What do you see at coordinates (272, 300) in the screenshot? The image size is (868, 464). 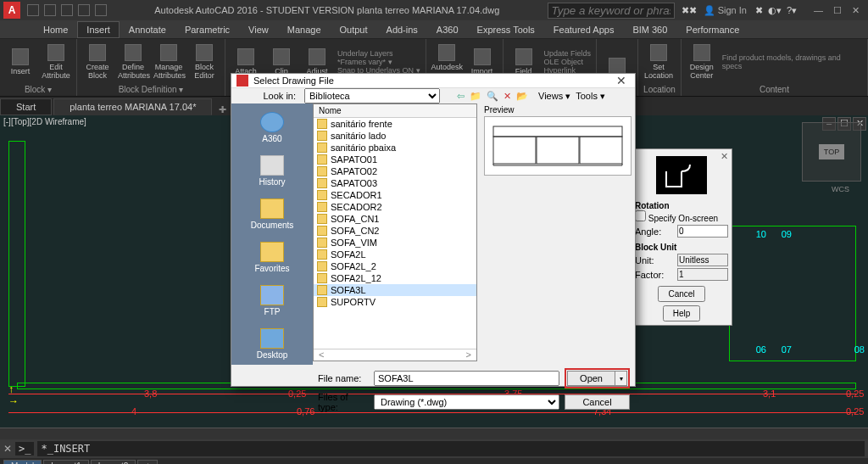 I see `place-ftp: FTP` at bounding box center [272, 300].